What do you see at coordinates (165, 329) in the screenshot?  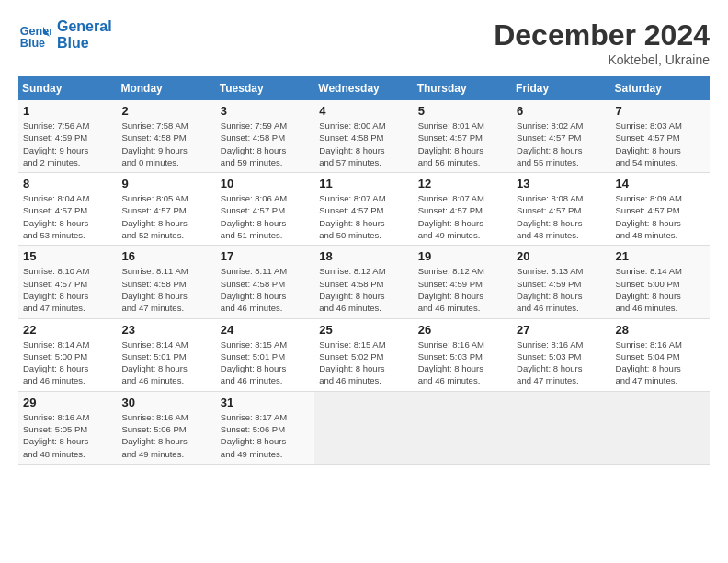 I see `day-number: 23` at bounding box center [165, 329].